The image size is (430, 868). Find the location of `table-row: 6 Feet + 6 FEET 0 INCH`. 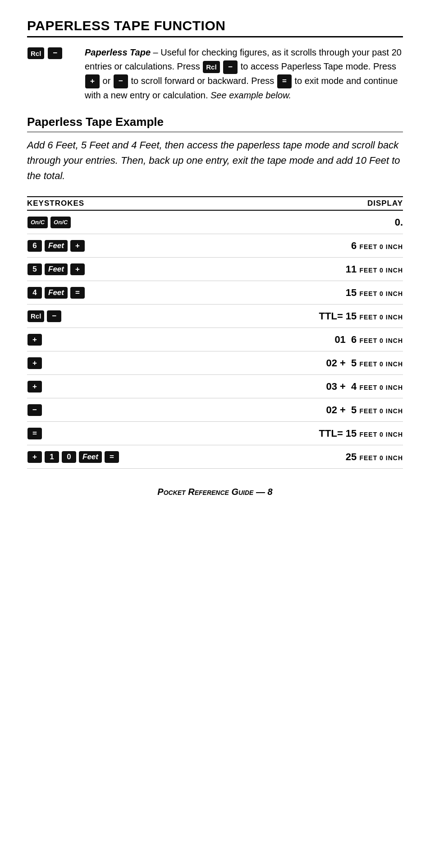

table-row: 6 Feet + 6 FEET 0 INCH is located at coordinates (215, 246).